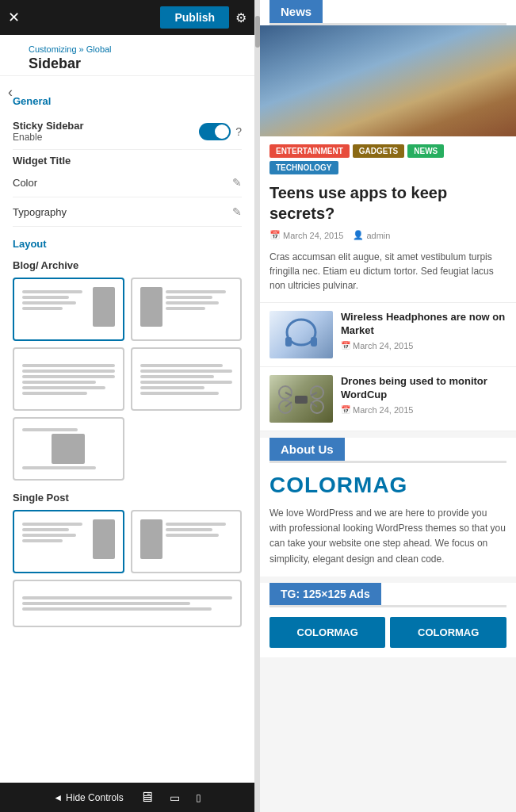 This screenshot has height=812, width=516. I want to click on about-section-title: About Us, so click(308, 449).